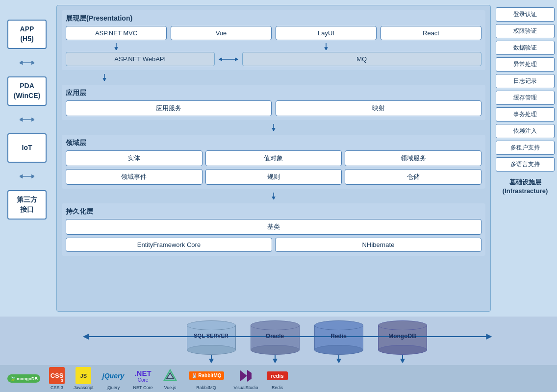 The width and height of the screenshot is (557, 392). I want to click on logo-redis: redis Redis, so click(277, 378).